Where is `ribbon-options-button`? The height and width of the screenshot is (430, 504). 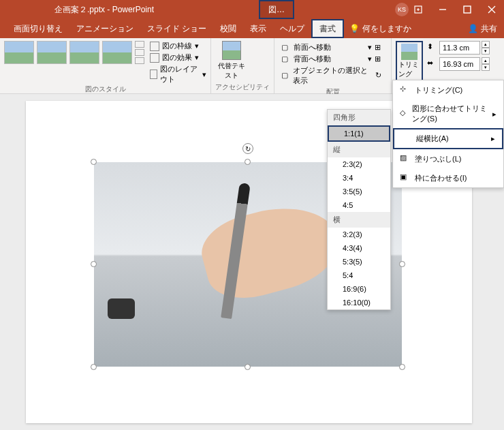
ribbon-options-button is located at coordinates (418, 10).